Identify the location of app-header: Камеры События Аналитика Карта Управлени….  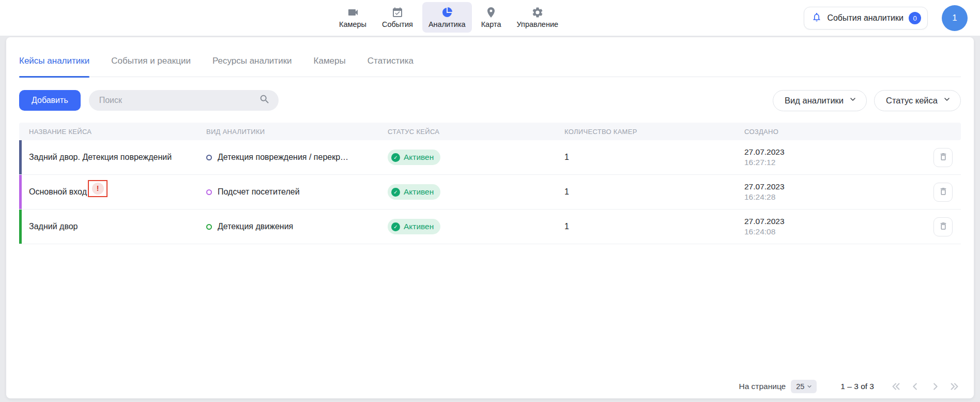
(490, 18).